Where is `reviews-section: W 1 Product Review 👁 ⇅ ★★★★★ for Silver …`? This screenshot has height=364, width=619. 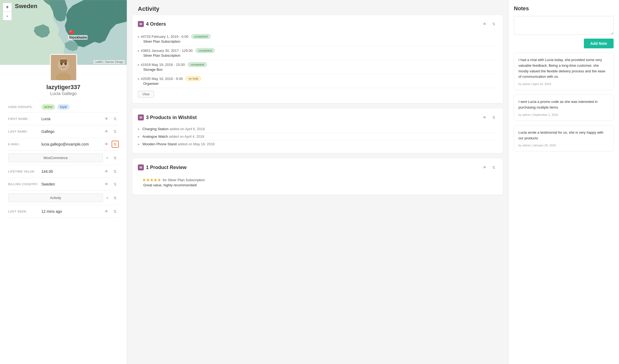 reviews-section: W 1 Product Review 👁 ⇅ ★★★★★ for Silver … is located at coordinates (318, 177).